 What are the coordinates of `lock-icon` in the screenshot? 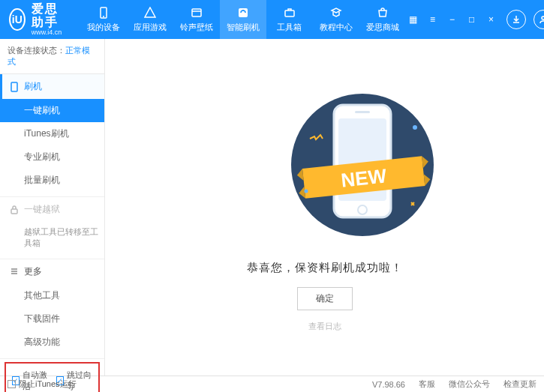 It's located at (14, 210).